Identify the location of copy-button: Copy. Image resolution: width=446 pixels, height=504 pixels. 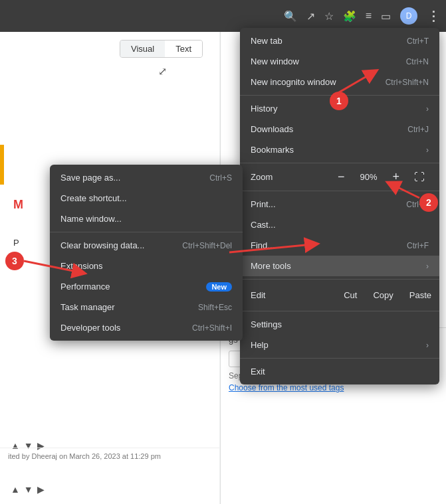
(383, 295).